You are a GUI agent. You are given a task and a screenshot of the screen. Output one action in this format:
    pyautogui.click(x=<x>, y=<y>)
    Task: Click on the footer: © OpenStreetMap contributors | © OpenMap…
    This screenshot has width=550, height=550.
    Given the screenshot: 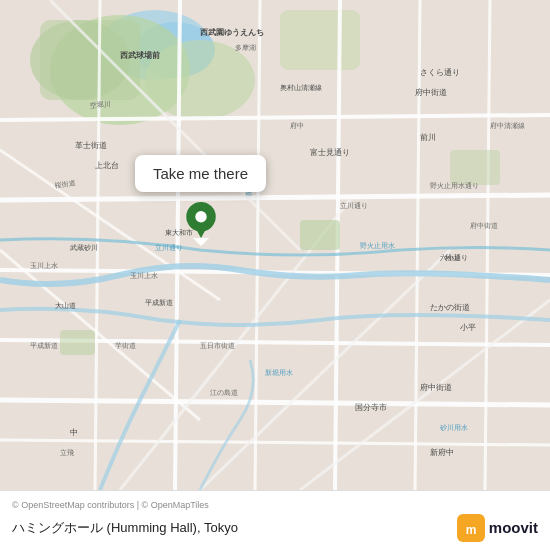 What is the action you would take?
    pyautogui.click(x=275, y=520)
    